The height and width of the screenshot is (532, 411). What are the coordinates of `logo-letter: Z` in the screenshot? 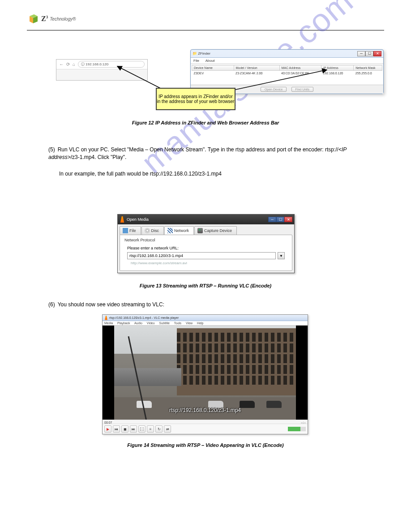 It's located at (44, 19).